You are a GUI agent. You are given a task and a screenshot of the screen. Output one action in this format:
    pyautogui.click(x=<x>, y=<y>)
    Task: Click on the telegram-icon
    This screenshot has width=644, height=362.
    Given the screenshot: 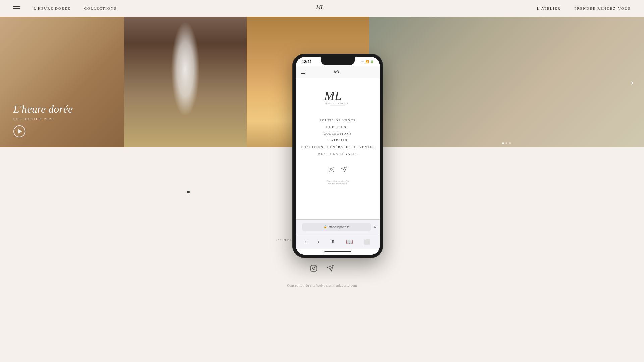 What is the action you would take?
    pyautogui.click(x=330, y=268)
    